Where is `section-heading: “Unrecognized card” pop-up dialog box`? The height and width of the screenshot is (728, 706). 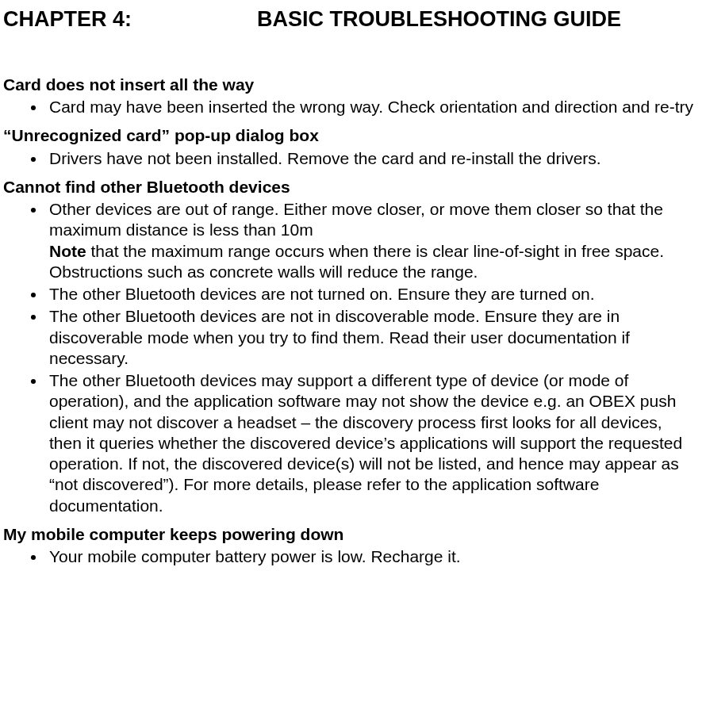 section-heading: “Unrecognized card” pop-up dialog box is located at coordinates (350, 136).